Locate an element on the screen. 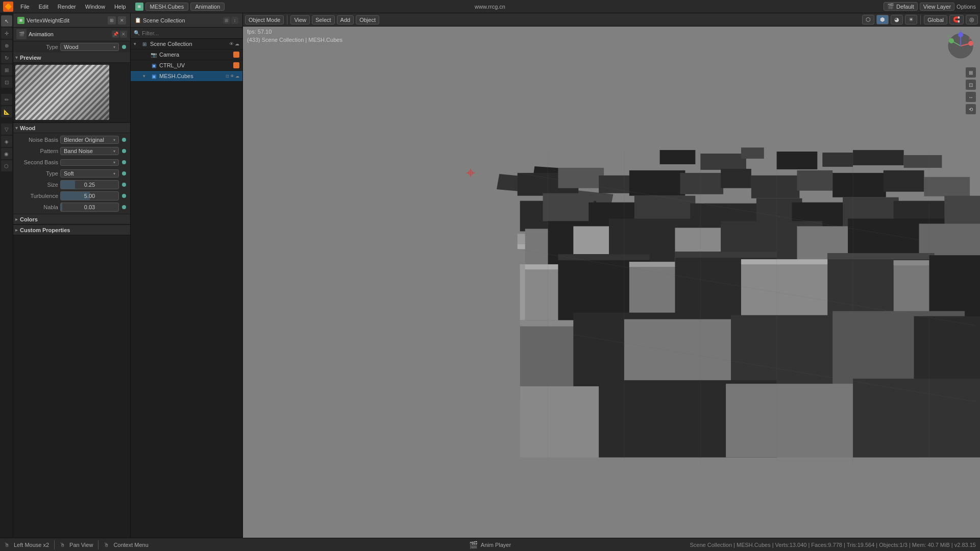  nabla-slider: 0.03 is located at coordinates (90, 207).